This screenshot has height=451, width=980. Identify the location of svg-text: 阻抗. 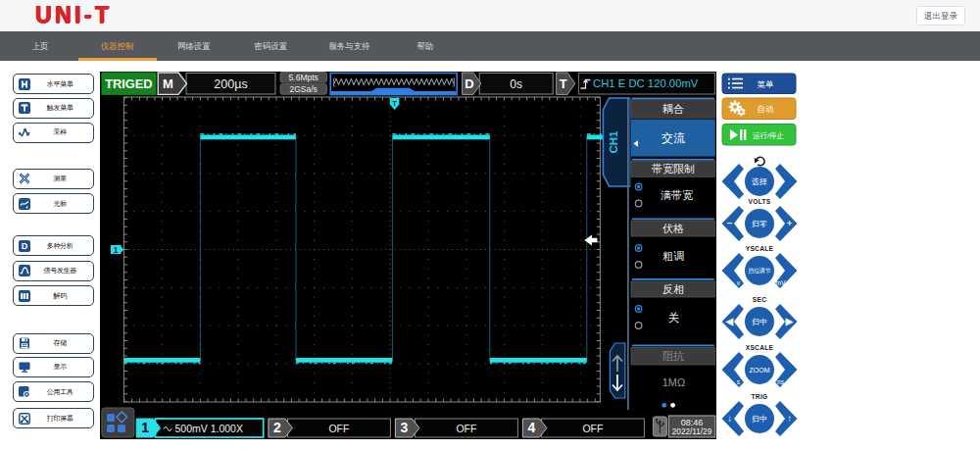
(672, 356).